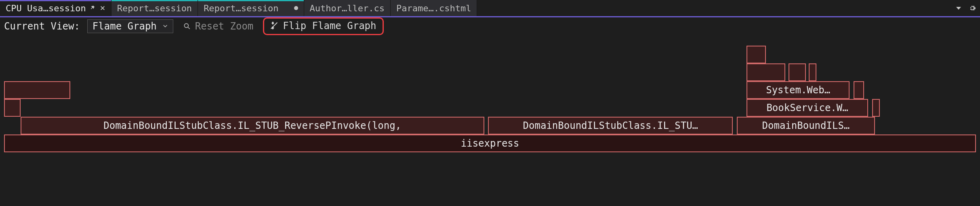 This screenshot has width=980, height=206. I want to click on dropdown-value: Flame Graph, so click(124, 26).